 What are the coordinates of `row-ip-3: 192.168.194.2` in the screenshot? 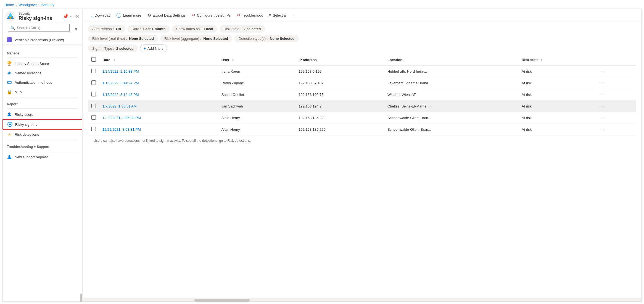 It's located at (340, 106).